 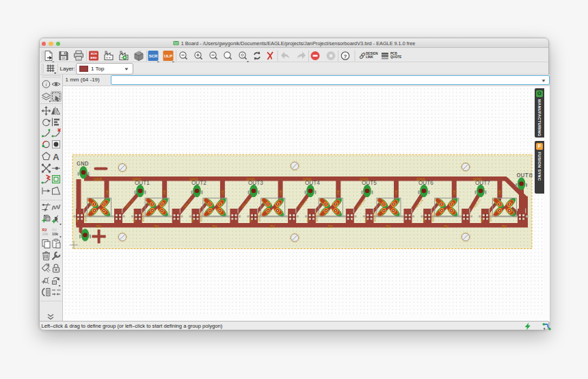 What do you see at coordinates (68, 68) in the screenshot?
I see `svg-text: Layer:` at bounding box center [68, 68].